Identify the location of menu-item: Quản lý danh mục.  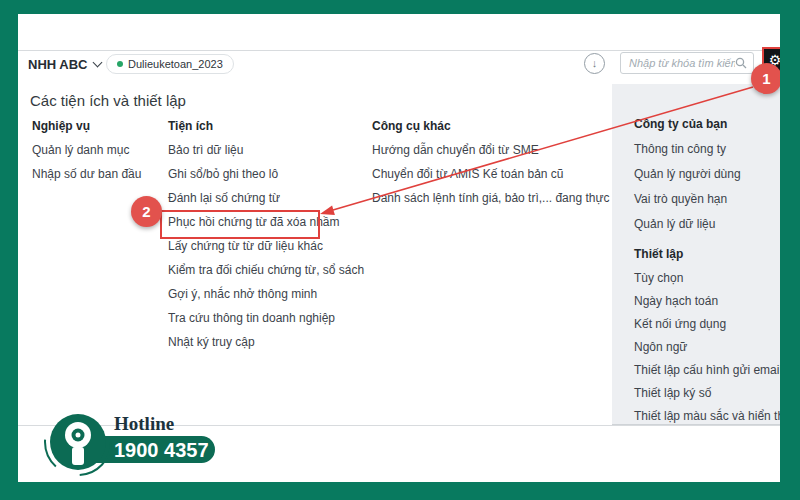
(97, 150).